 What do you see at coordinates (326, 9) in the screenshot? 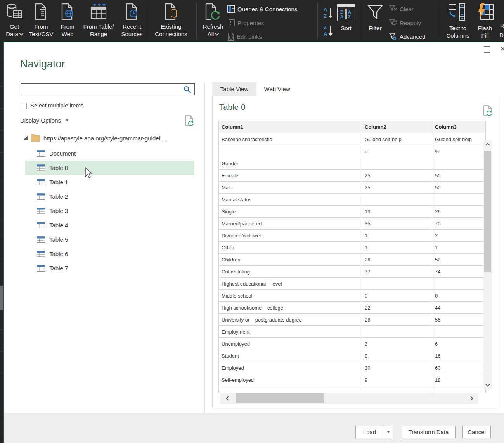
I see `svg-text: A` at bounding box center [326, 9].